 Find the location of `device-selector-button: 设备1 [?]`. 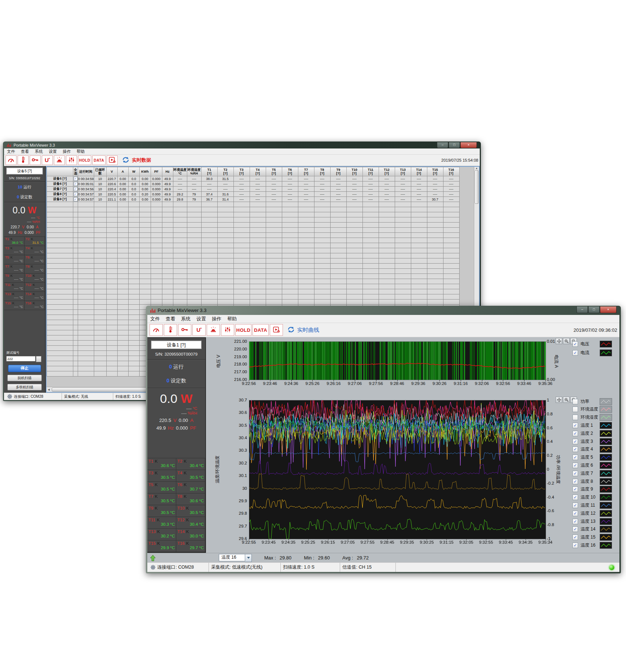

device-selector-button: 设备1 [?] is located at coordinates (176, 345).